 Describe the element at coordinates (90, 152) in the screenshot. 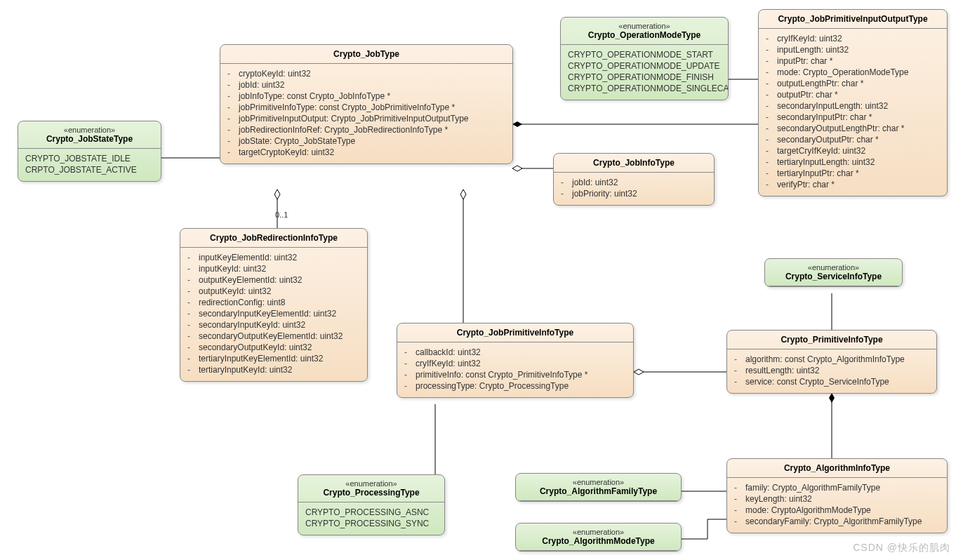

I see `class-crypto-jobstatetype: «enumeration» Crypto_JobStateType CRYPTO…` at that location.